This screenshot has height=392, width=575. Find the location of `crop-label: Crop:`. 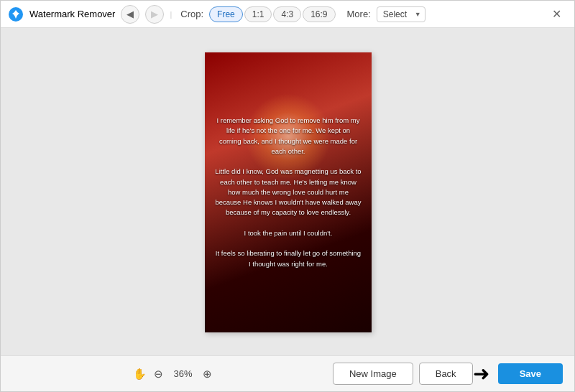

crop-label: Crop: is located at coordinates (192, 14).